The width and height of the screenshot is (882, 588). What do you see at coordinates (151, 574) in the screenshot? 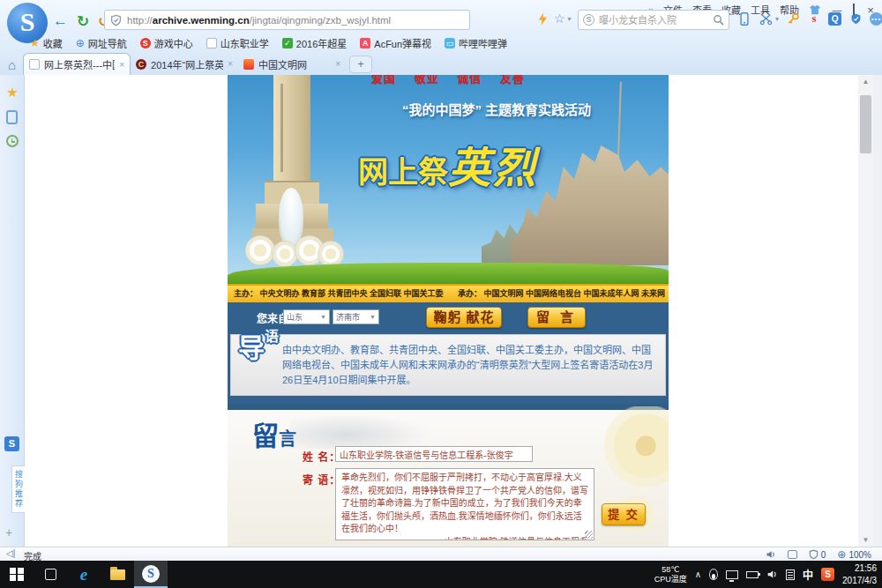
I see `sogou-icon: S` at bounding box center [151, 574].